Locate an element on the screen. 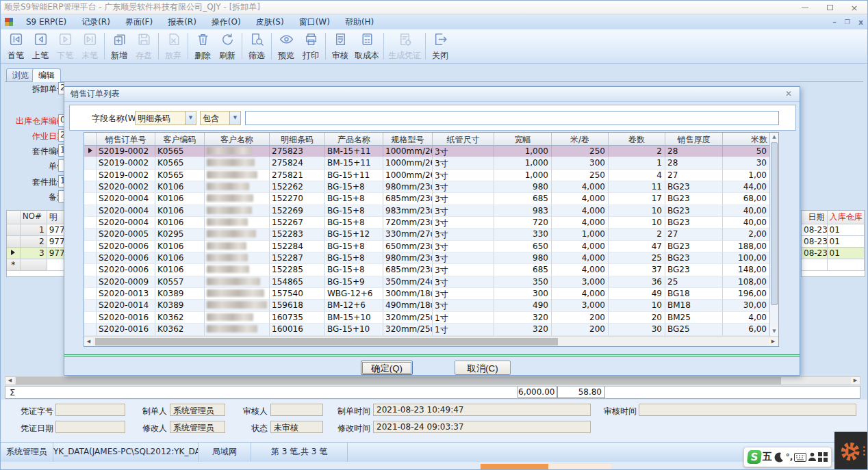  toolbar-button-new-doc: 新增 is located at coordinates (119, 47).